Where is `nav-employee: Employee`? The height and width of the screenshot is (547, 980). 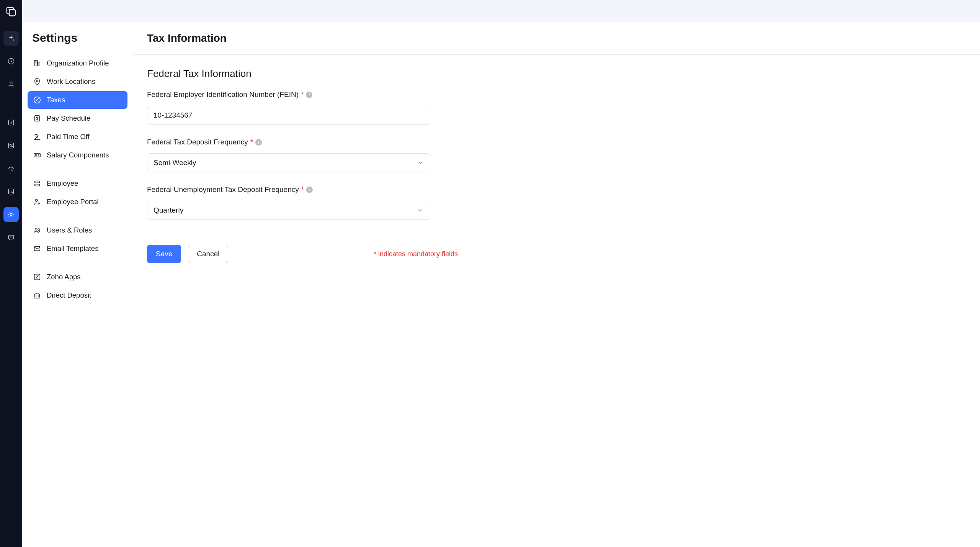 nav-employee: Employee is located at coordinates (77, 183).